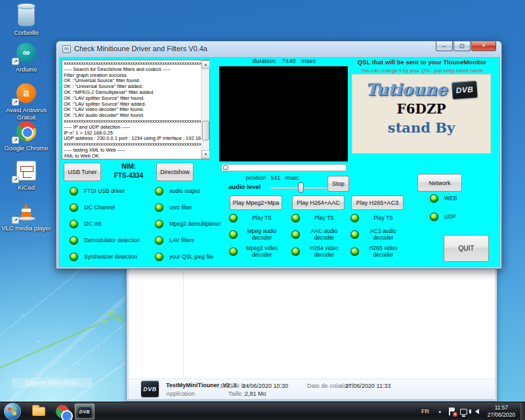 This screenshot has height=420, width=525. Describe the element at coordinates (256, 203) in the screenshot. I see `play-mpeg2-button: Play Mpeg2+Mpa` at that location.